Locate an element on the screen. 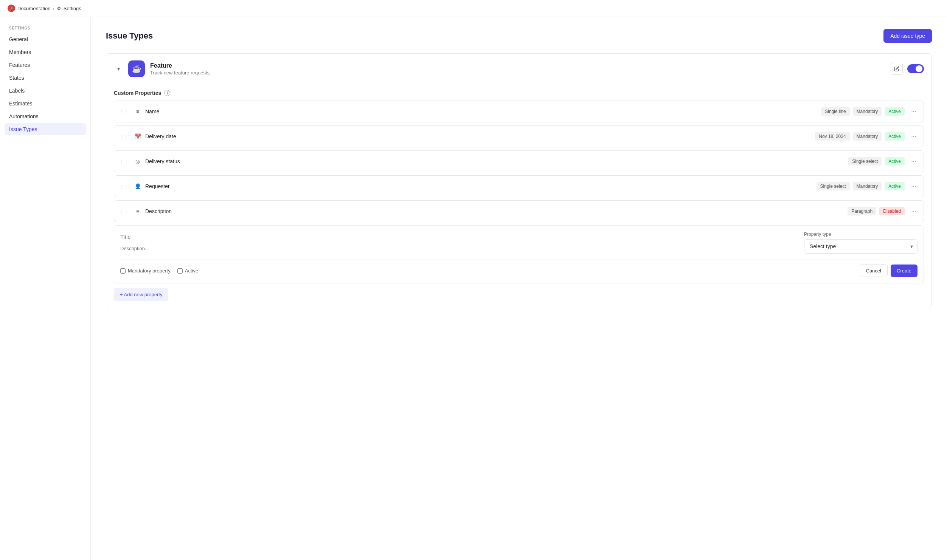  description-tags: ParagraphDisabled is located at coordinates (876, 211).